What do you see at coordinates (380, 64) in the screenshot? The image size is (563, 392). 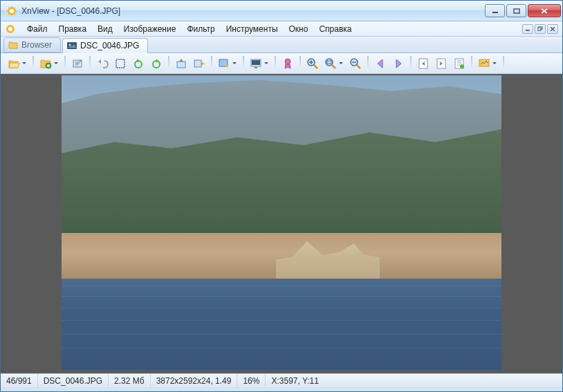 I see `prev-button` at bounding box center [380, 64].